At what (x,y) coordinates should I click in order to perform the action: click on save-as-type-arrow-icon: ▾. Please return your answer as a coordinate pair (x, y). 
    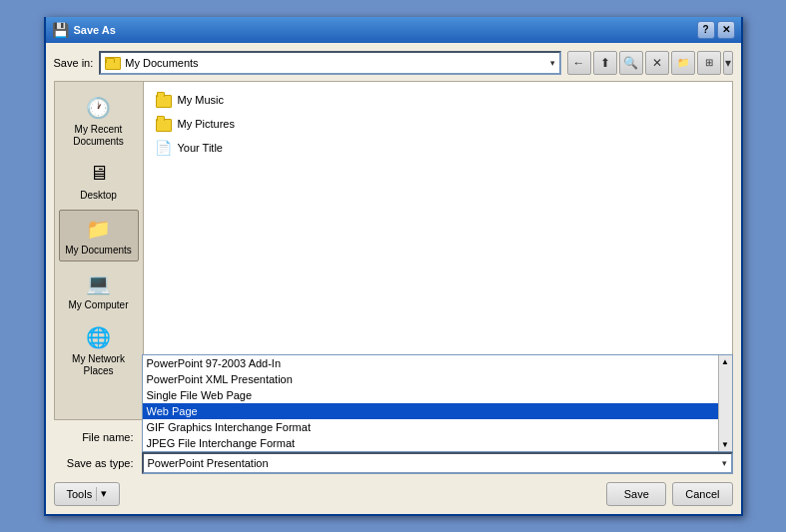
    Looking at the image, I should click on (725, 463).